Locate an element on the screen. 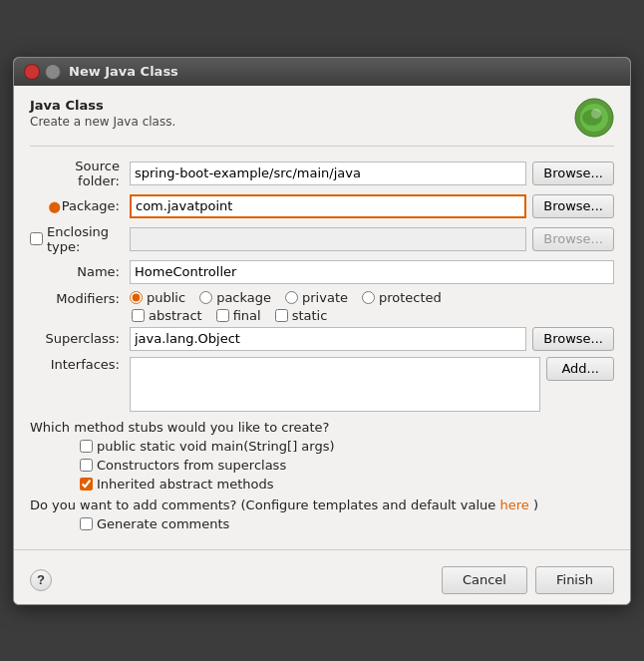 The image size is (644, 661). finish-button: Finish is located at coordinates (574, 580).